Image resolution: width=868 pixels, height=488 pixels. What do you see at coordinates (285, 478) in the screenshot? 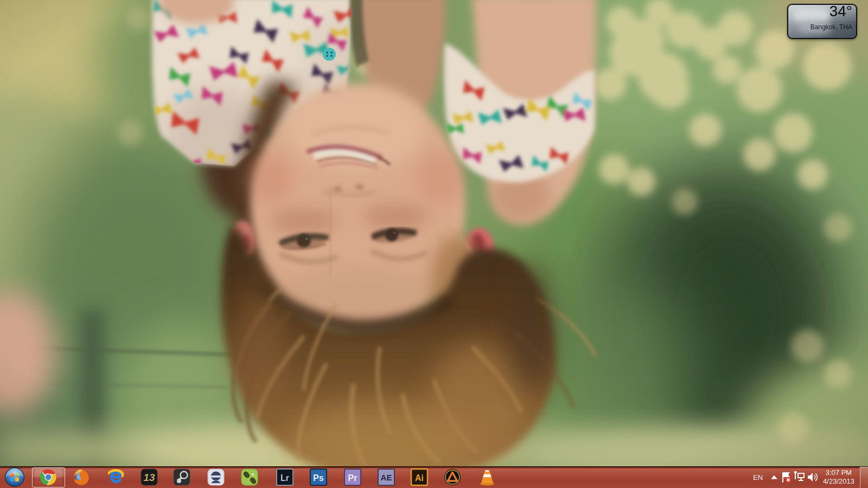
I see `svg-text: Lr` at bounding box center [285, 478].